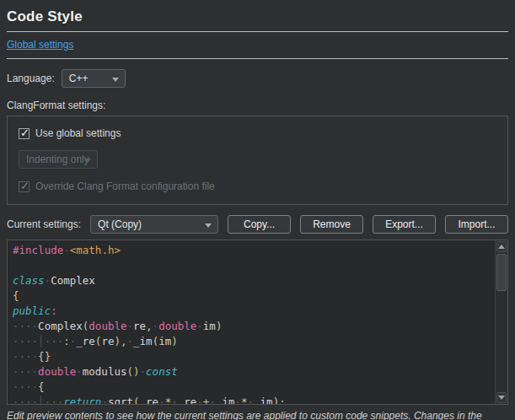  What do you see at coordinates (502, 398) in the screenshot?
I see `scroll-down-button` at bounding box center [502, 398].